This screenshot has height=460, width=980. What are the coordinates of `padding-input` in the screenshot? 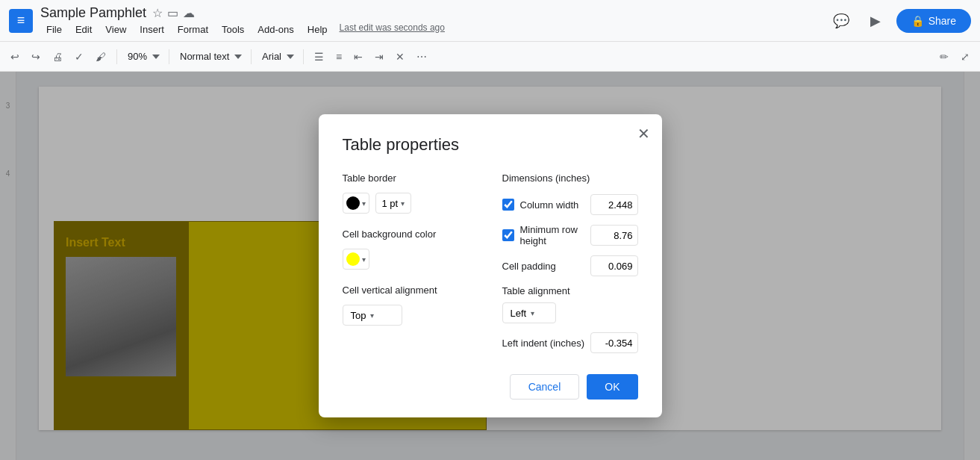 It's located at (614, 266).